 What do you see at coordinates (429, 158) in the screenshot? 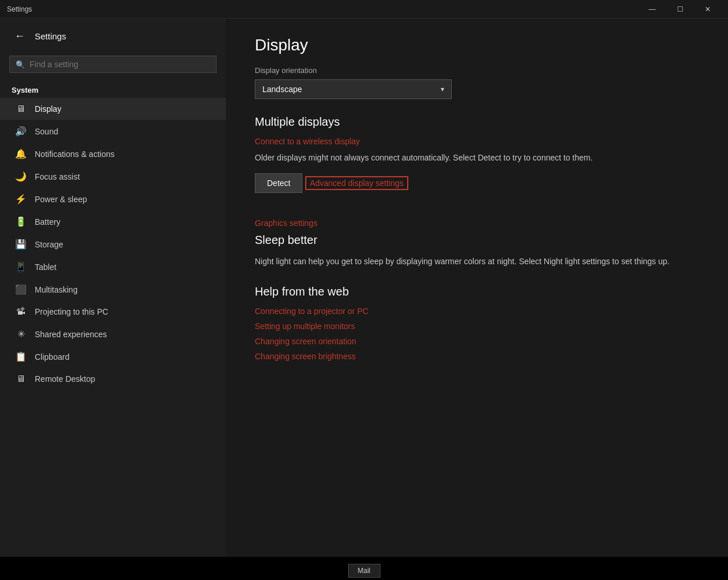
I see `older-displays-text: Older displays might not always connect …` at bounding box center [429, 158].